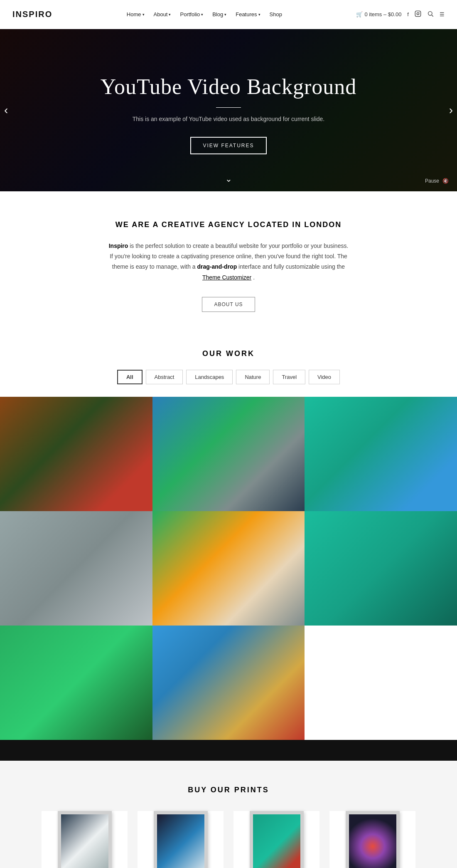 The height and width of the screenshot is (868, 457). Describe the element at coordinates (228, 839) in the screenshot. I see `prints-grid: Angles $29.00 – $48.00 SELECT OPTIONS → …` at that location.